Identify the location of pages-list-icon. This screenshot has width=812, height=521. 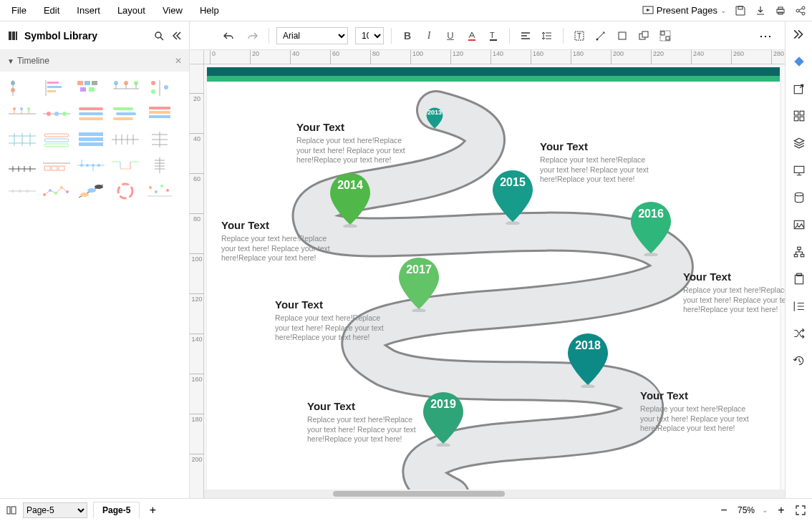
(11, 510).